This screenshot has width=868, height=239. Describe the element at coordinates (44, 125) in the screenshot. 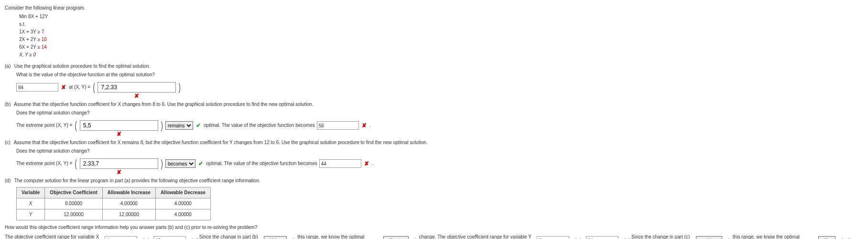

I see `b-lead: The extreme point (X, Y) =` at that location.